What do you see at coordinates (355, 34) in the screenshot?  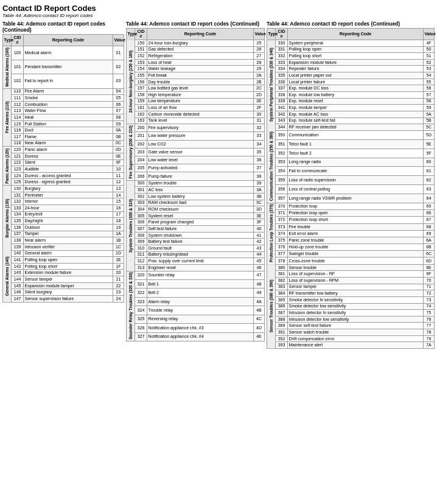 I see `table3-header-code: Reporting Code` at bounding box center [355, 34].